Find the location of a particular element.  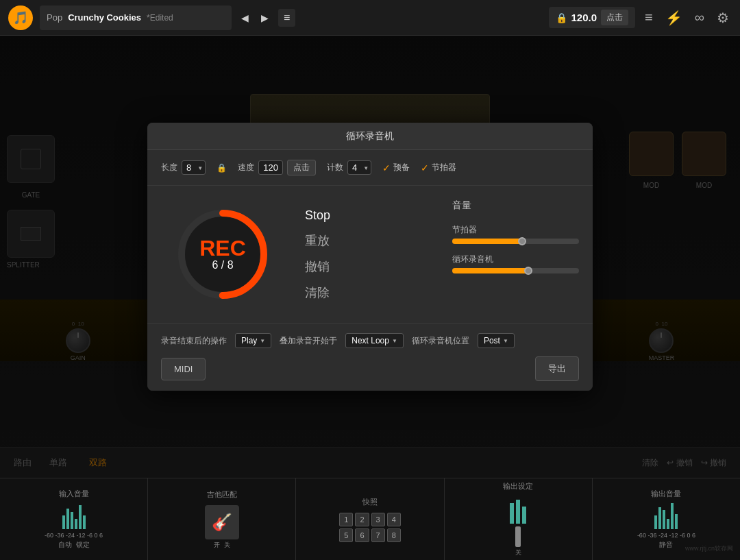

metronome-label: 节拍器 is located at coordinates (444, 167).